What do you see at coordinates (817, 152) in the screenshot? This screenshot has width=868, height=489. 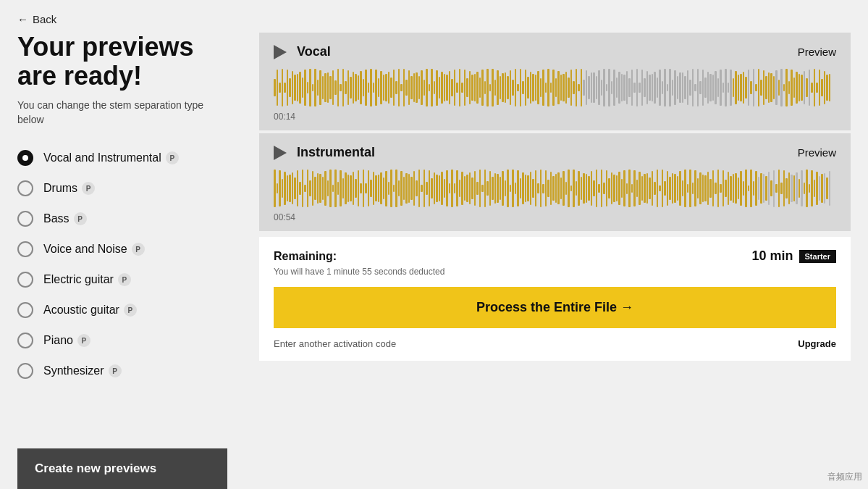 I see `preview-link-instrumental: Preview` at bounding box center [817, 152].